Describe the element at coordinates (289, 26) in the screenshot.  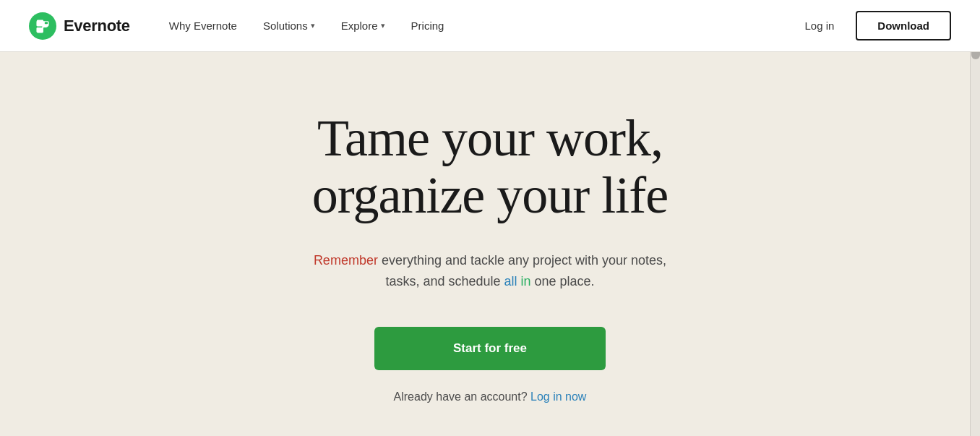
I see `nav-solutions: Solutions ▾` at that location.